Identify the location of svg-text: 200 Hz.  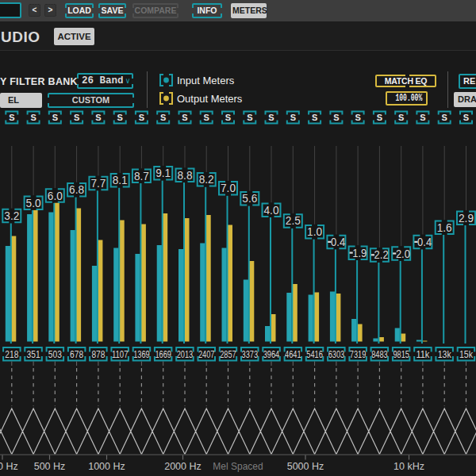
(10, 466).